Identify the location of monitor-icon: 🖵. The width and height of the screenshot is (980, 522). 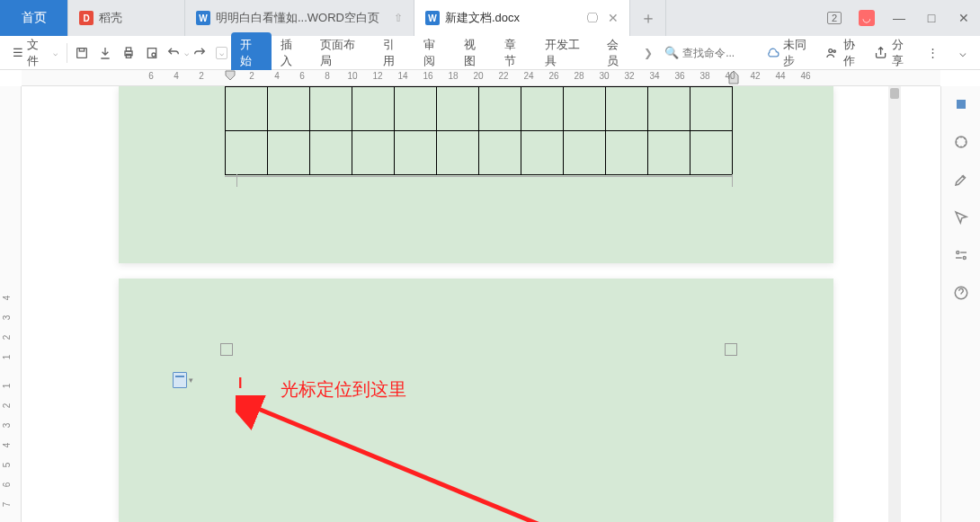
(592, 18).